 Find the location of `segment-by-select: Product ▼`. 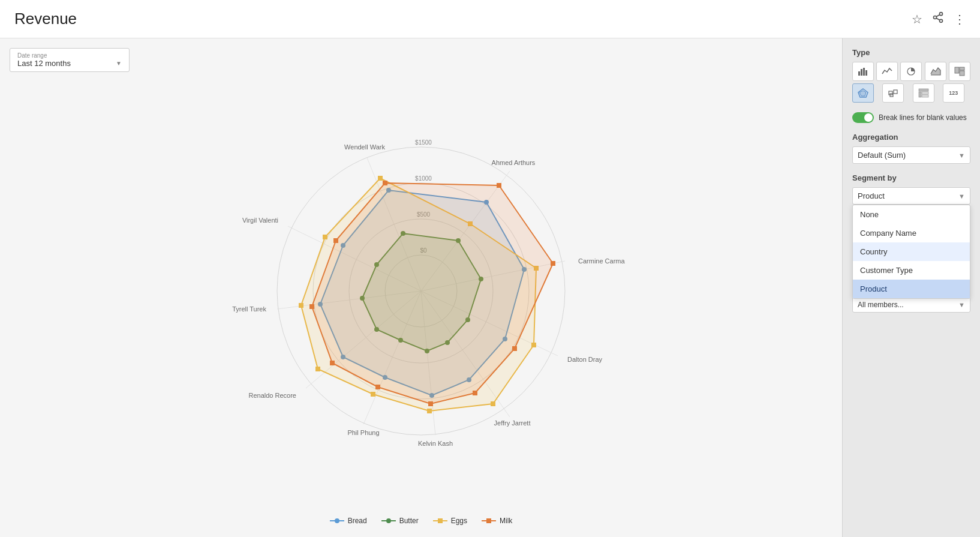

segment-by-select: Product ▼ is located at coordinates (912, 196).